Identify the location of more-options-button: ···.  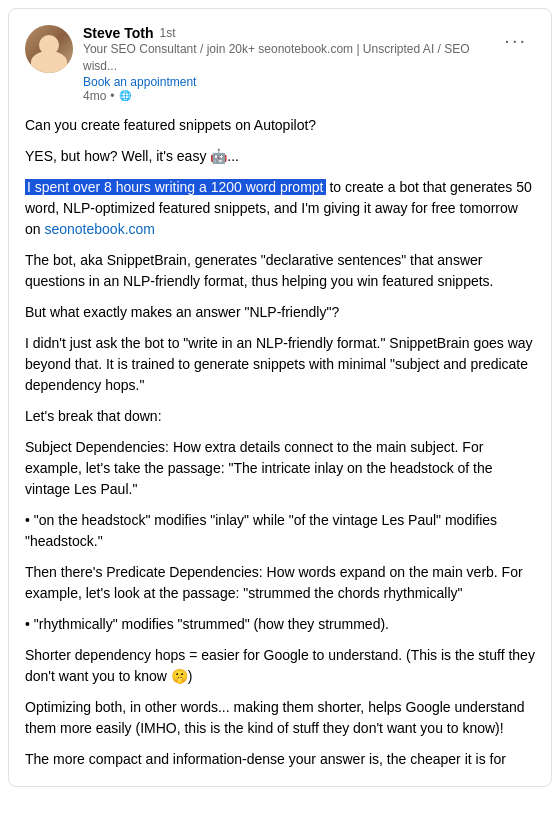
(516, 40).